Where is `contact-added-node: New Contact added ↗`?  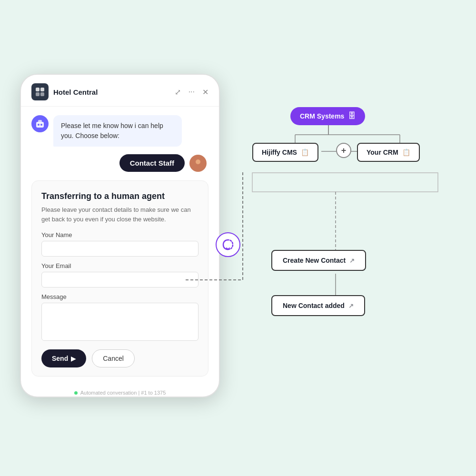 contact-added-node: New Contact added ↗ is located at coordinates (318, 306).